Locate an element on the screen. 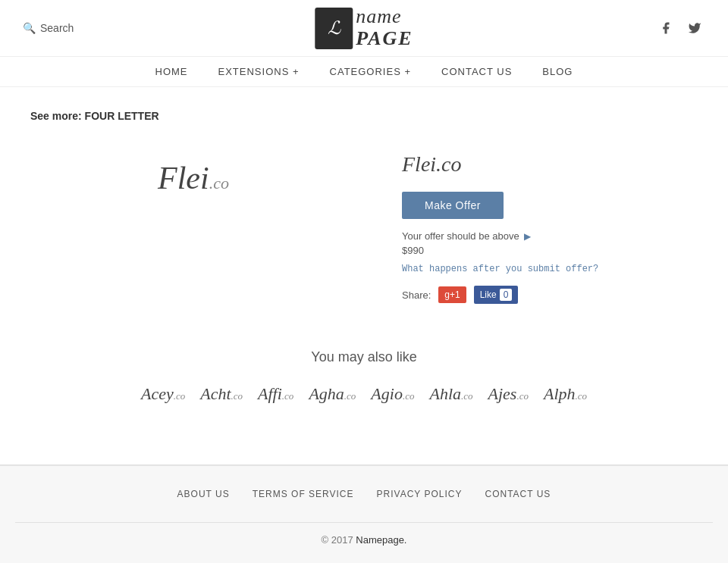 This screenshot has height=563, width=728. domain-tld-3: .co is located at coordinates (350, 396).